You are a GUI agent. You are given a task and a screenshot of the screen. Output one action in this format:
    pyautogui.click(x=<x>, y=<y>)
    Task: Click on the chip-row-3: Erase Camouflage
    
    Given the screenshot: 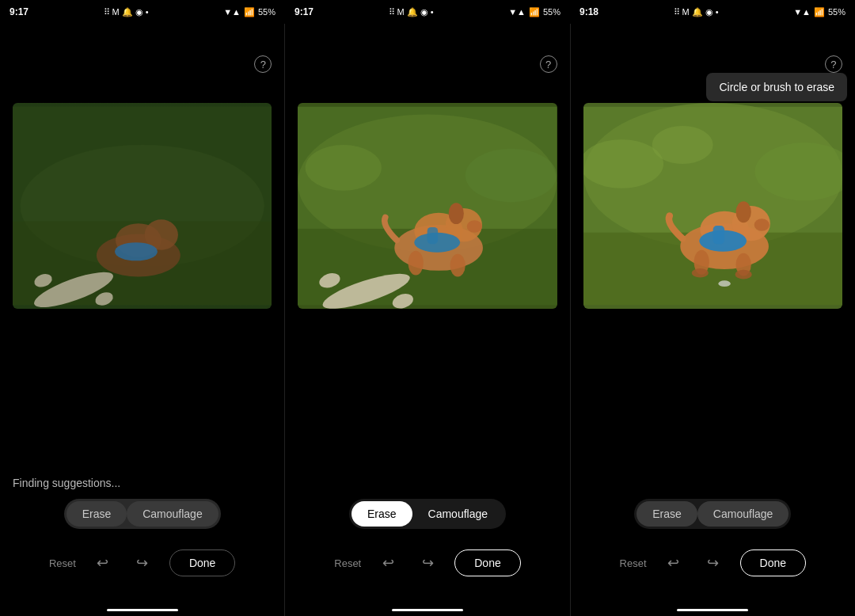 What is the action you would take?
    pyautogui.click(x=712, y=514)
    